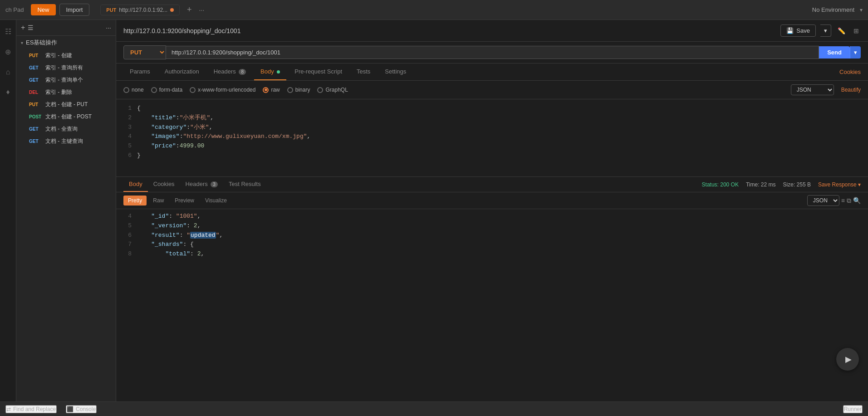 This screenshot has height=416, width=868. Describe the element at coordinates (849, 201) in the screenshot. I see `copy-icon-button: ⧉` at that location.